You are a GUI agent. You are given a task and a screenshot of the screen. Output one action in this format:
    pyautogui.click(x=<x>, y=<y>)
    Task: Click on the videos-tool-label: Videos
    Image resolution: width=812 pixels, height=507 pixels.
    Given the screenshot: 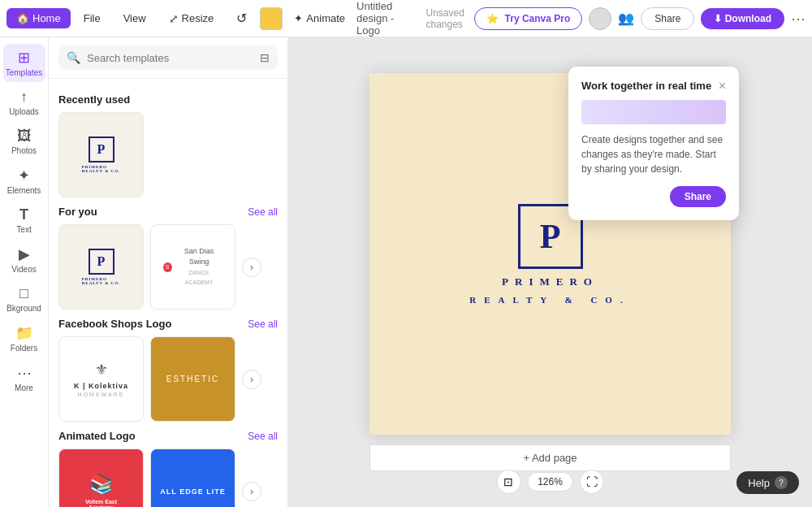 What is the action you would take?
    pyautogui.click(x=24, y=270)
    